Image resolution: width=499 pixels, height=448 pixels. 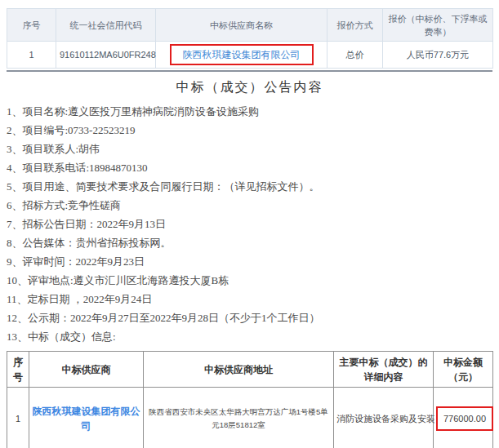 I want to click on item-announce-media: 8、公告媒体：贵州省招标投标网。, so click(x=250, y=243).